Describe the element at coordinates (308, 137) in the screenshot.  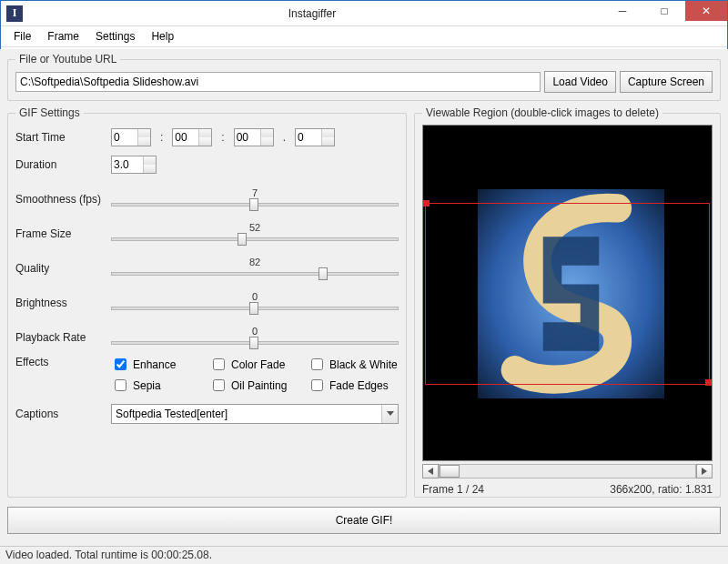
I see `start-frames-input` at that location.